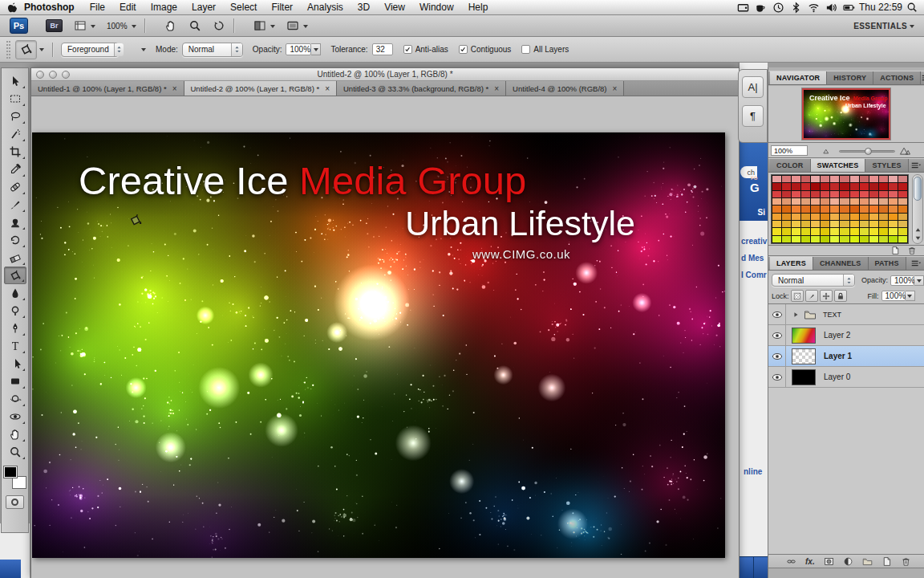 The height and width of the screenshot is (578, 924). Describe the element at coordinates (846, 336) in the screenshot. I see `layer-row-layer-2: Layer 2` at that location.